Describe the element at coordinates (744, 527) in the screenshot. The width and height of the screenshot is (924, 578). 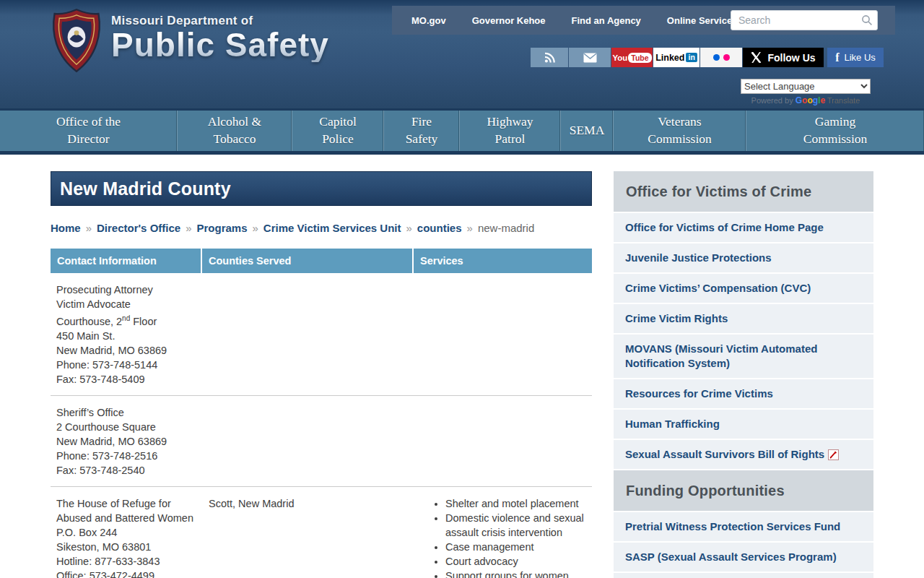
I see `sidebar-link-pretrial-witness-protection-services-fun: Pretrial Witness Protection Services Fun…` at that location.